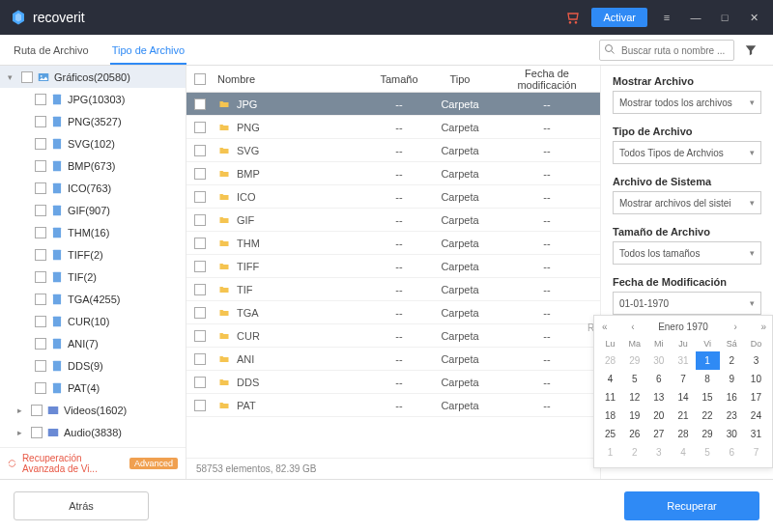 Image resolution: width=773 pixels, height=532 pixels. I want to click on cal-prev-month: ‹, so click(632, 326).